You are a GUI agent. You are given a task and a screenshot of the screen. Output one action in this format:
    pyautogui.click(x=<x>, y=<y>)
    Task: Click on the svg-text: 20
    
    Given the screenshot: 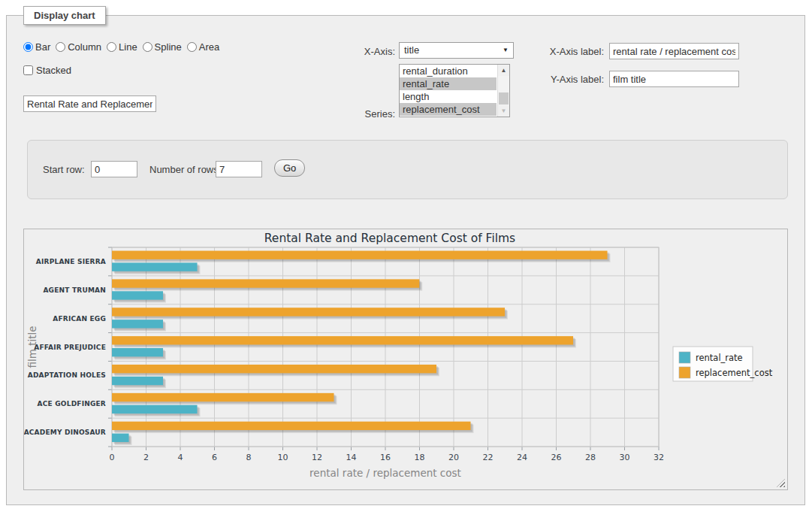 What is the action you would take?
    pyautogui.click(x=454, y=457)
    